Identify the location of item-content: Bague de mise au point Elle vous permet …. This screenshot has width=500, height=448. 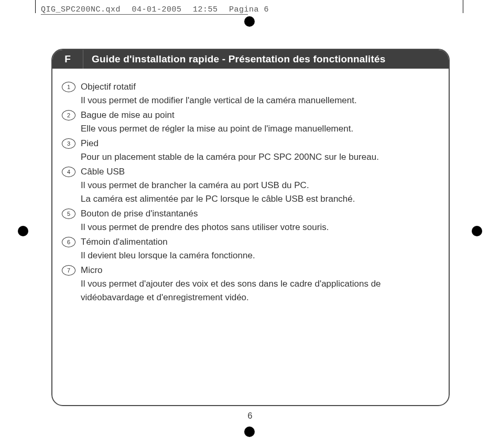
(257, 122).